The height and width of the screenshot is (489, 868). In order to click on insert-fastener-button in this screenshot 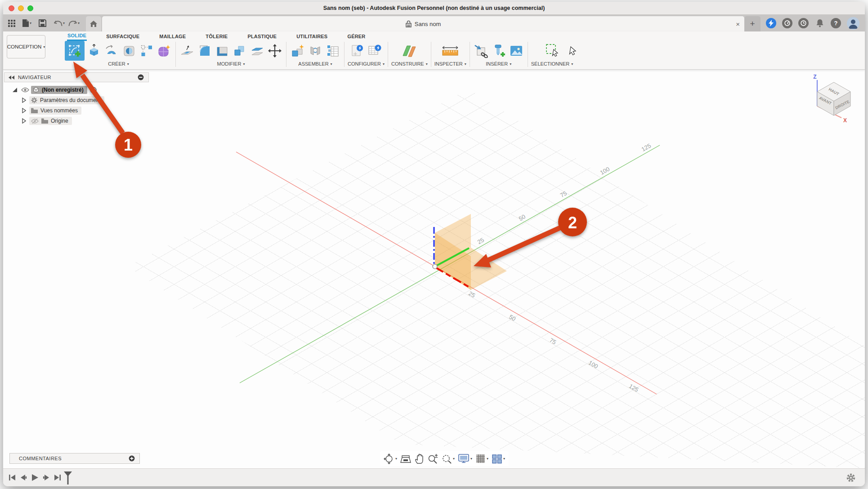, I will do `click(499, 51)`.